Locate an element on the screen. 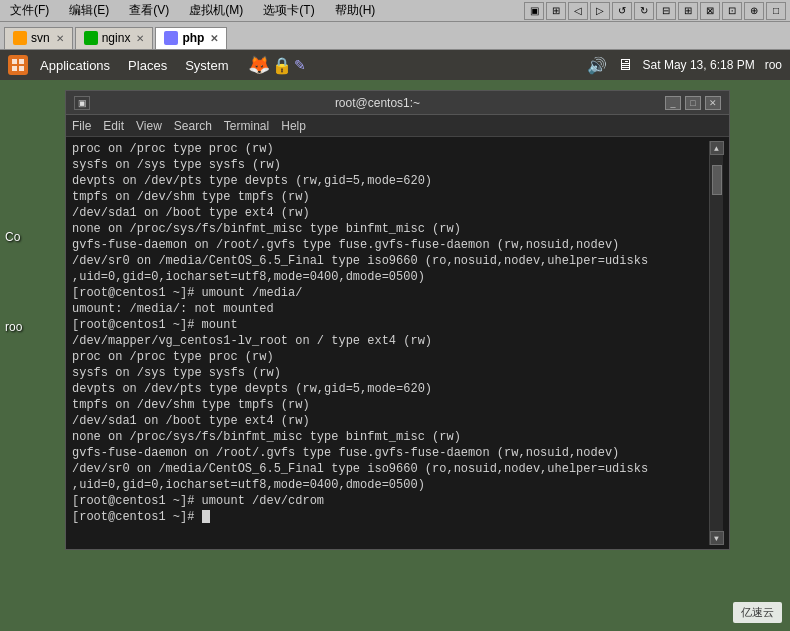 Image resolution: width=790 pixels, height=631 pixels. toolbar-icon-8: ⊞ is located at coordinates (688, 11).